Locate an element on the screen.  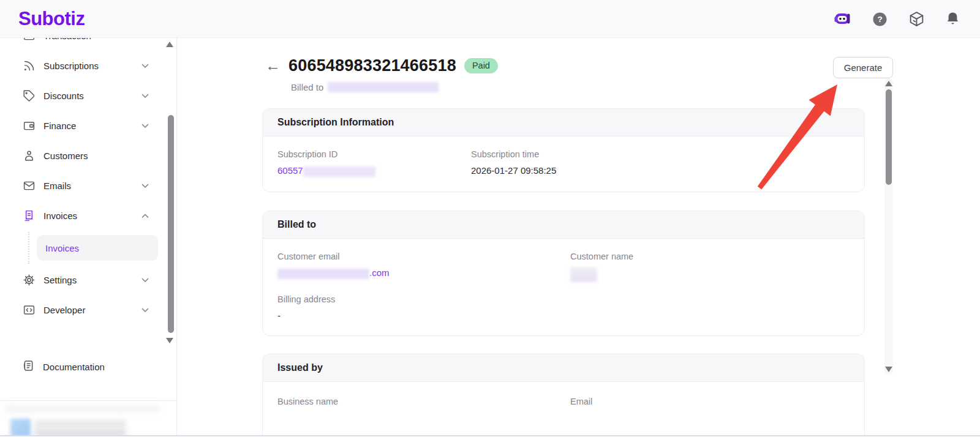
card-title: Billed to is located at coordinates (296, 225).